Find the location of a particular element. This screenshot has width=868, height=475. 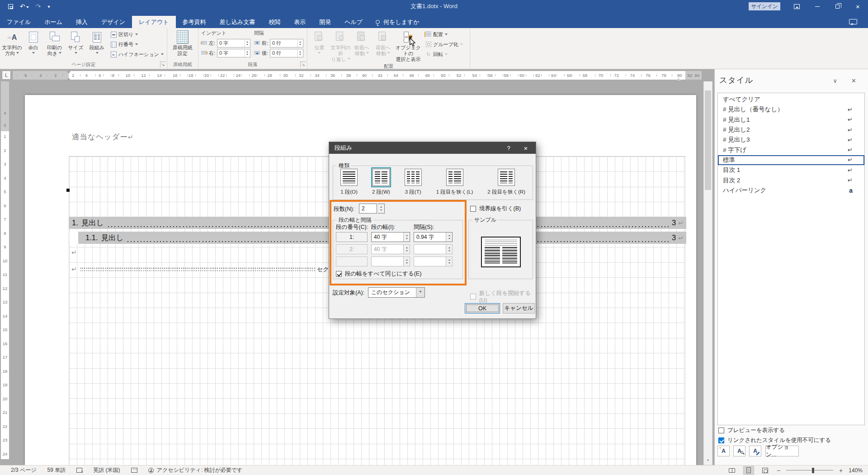

indent-left-field: 0 字 is located at coordinates (234, 43).